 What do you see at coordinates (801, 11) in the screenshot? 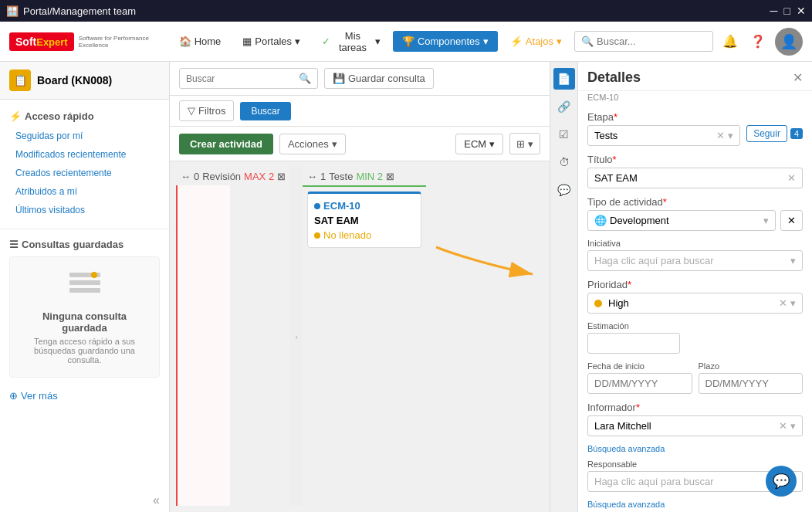
I see `close-btn: ✕` at bounding box center [801, 11].